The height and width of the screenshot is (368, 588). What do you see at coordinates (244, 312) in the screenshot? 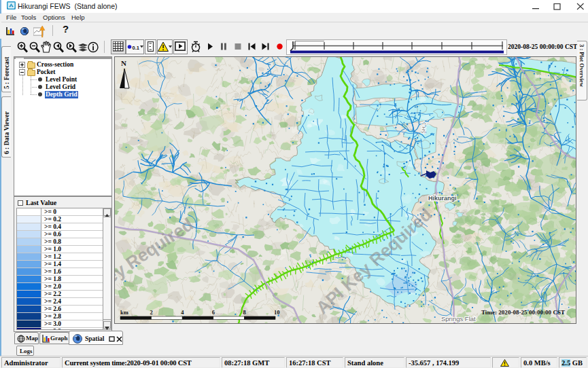
I see `svg-text: 8` at bounding box center [244, 312].